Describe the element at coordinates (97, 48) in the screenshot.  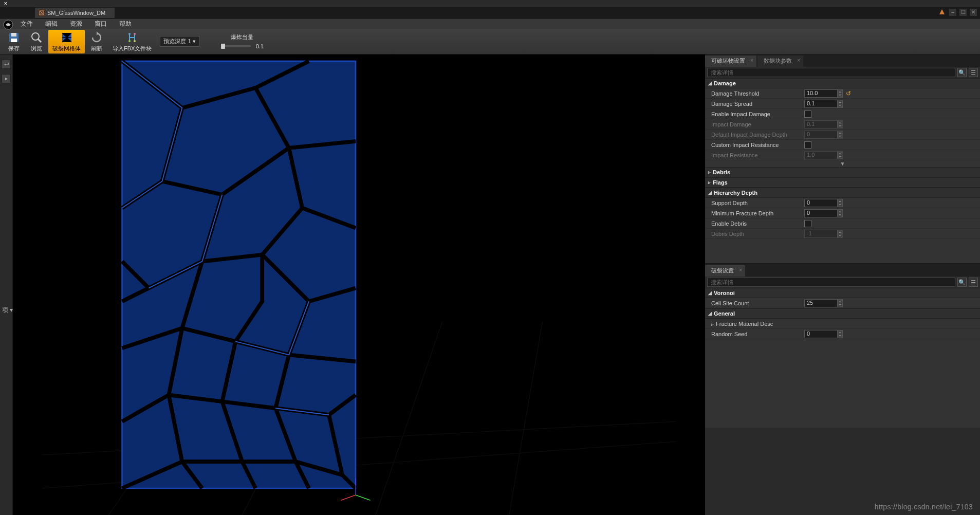
I see `refresh-label: 刷新` at that location.